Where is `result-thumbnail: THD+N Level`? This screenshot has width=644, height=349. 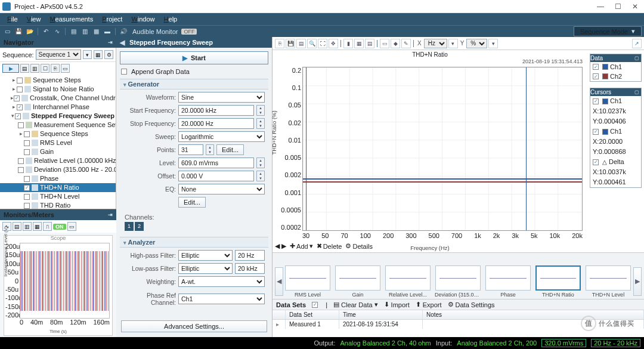 result-thumbnail: THD+N Level is located at coordinates (608, 282).